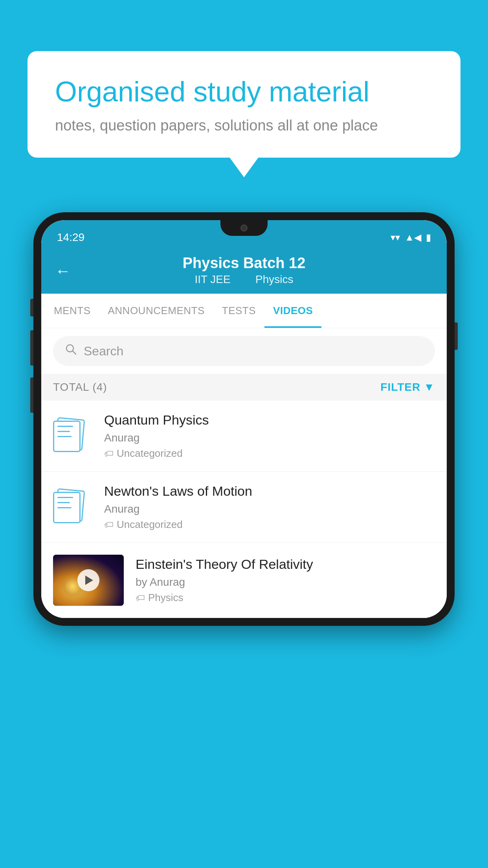 This screenshot has width=488, height=868. I want to click on speech-bubble: Organised study material notes, question…, so click(244, 105).